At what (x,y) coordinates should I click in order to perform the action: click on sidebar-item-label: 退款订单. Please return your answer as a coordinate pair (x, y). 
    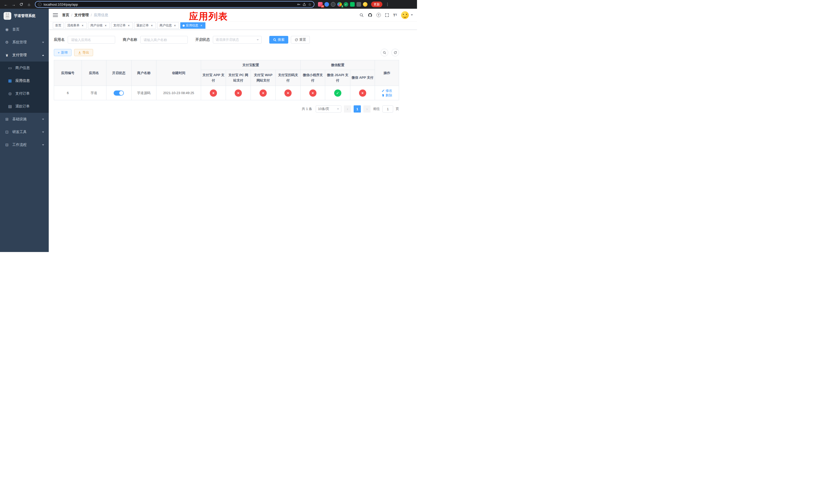
    Looking at the image, I should click on (22, 106).